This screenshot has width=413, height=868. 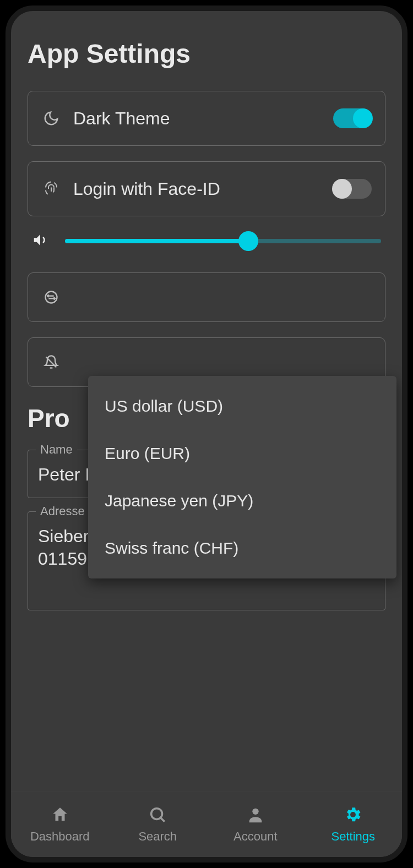 What do you see at coordinates (242, 454) in the screenshot?
I see `currency-option-eur: Euro (EUR)` at bounding box center [242, 454].